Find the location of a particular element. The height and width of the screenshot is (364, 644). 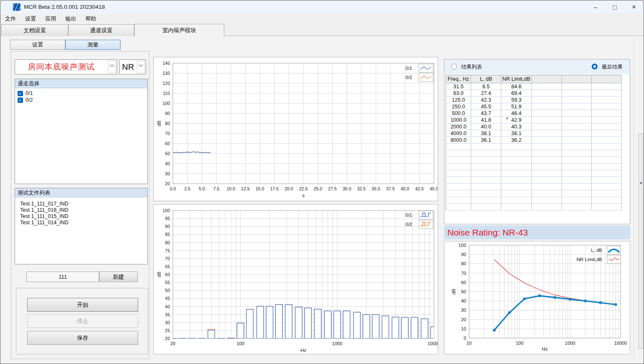

table-row: 1000.041.842.9 is located at coordinates (534, 120).